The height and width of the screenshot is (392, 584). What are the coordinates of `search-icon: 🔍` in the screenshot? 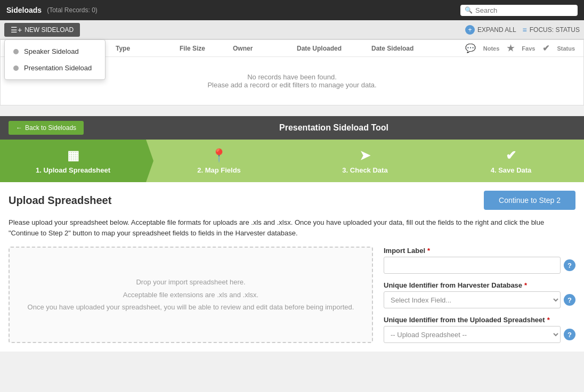 It's located at (469, 10).